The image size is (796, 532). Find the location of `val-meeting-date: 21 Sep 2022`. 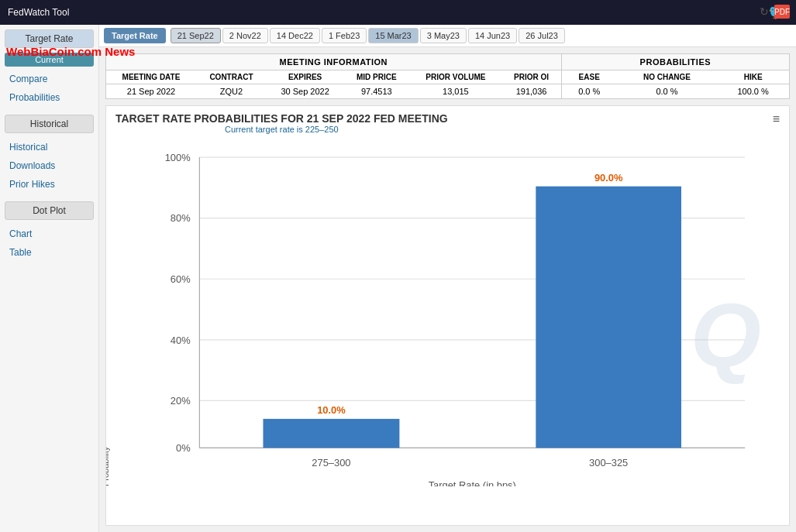

val-meeting-date: 21 Sep 2022 is located at coordinates (151, 91).